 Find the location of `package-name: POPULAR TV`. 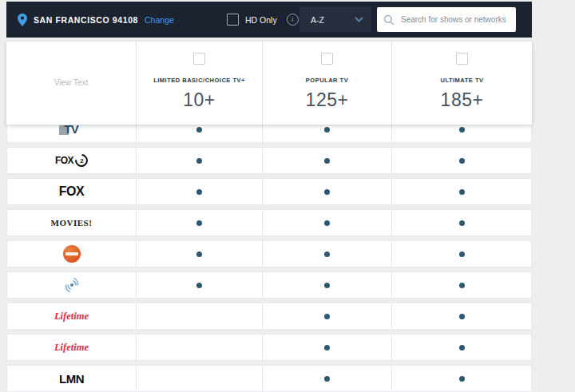

package-name: POPULAR TV is located at coordinates (327, 80).